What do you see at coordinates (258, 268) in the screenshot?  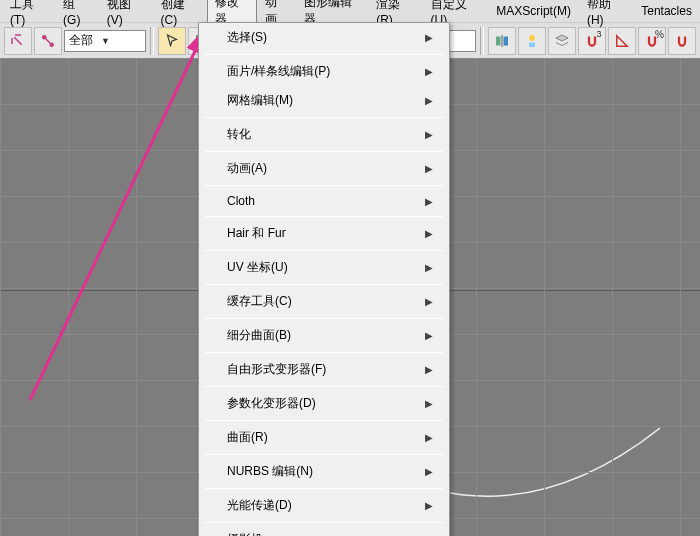 I see `menu-item-label: UV 坐标(U)` at bounding box center [258, 268].